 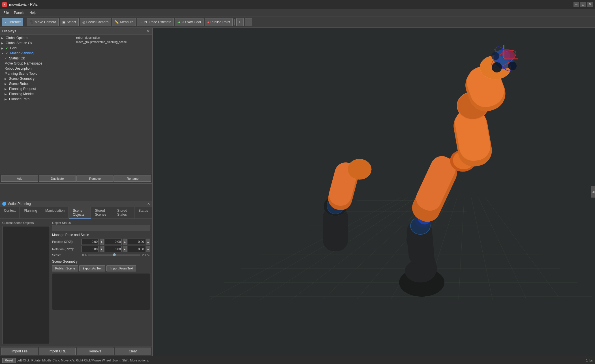 I want to click on motion-close-icon: ✕, so click(x=149, y=204).